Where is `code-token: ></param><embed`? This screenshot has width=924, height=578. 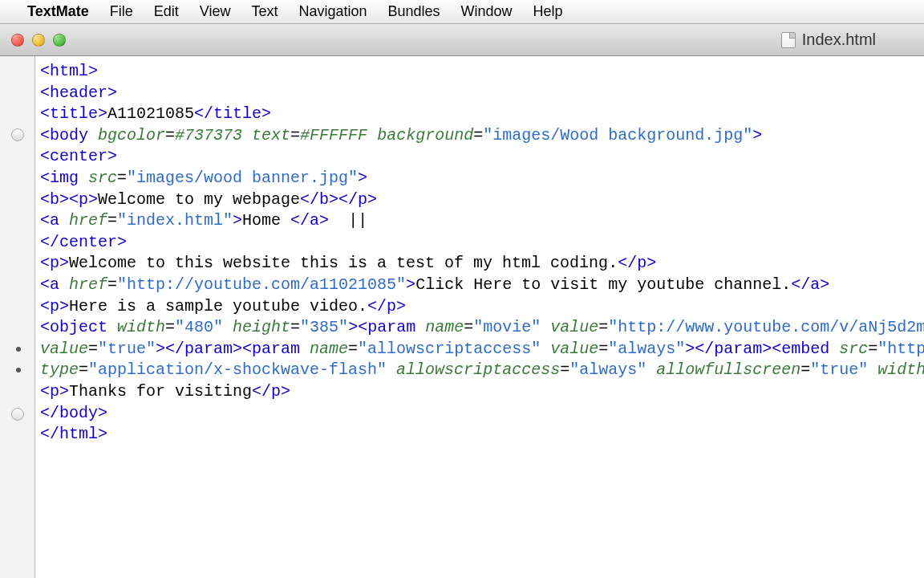
code-token: ></param><embed is located at coordinates (762, 348).